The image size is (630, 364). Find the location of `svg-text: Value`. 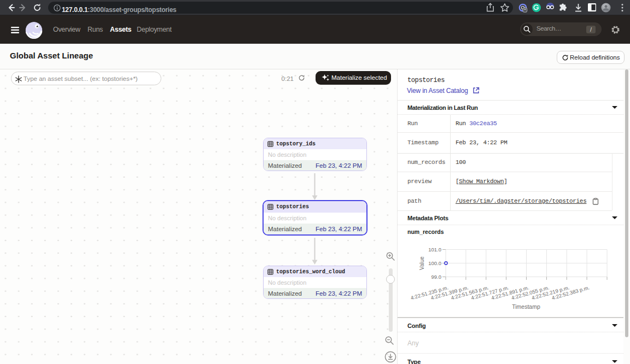

svg-text: Value is located at coordinates (422, 263).